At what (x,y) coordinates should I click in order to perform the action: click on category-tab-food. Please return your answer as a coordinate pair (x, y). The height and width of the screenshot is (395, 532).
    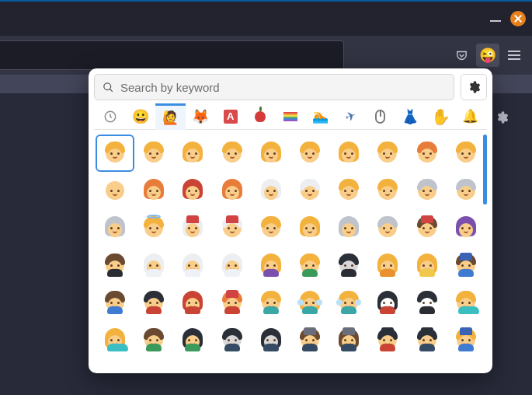
    Looking at the image, I should click on (261, 117).